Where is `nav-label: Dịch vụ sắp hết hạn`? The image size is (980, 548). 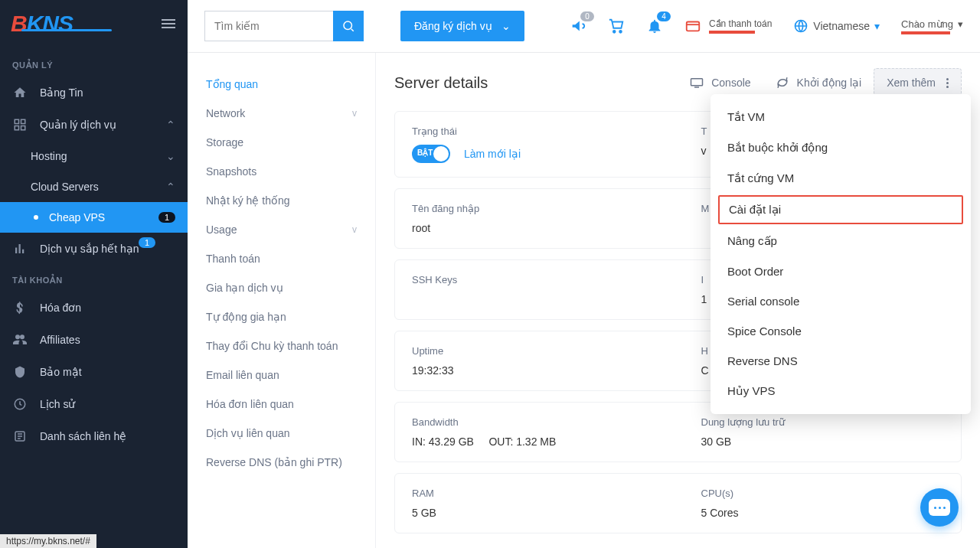
nav-label: Dịch vụ sắp hết hạn is located at coordinates (90, 249).